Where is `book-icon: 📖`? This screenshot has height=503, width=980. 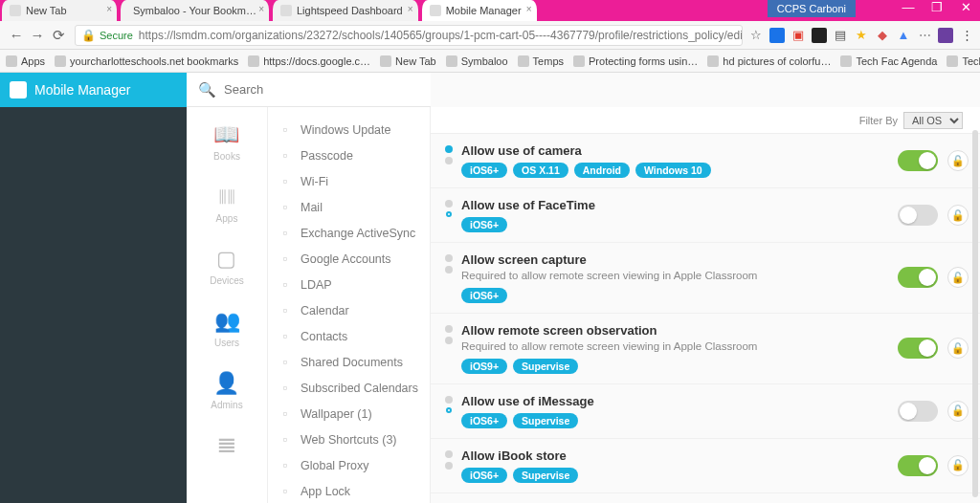
book-icon: 📖 is located at coordinates (226, 135).